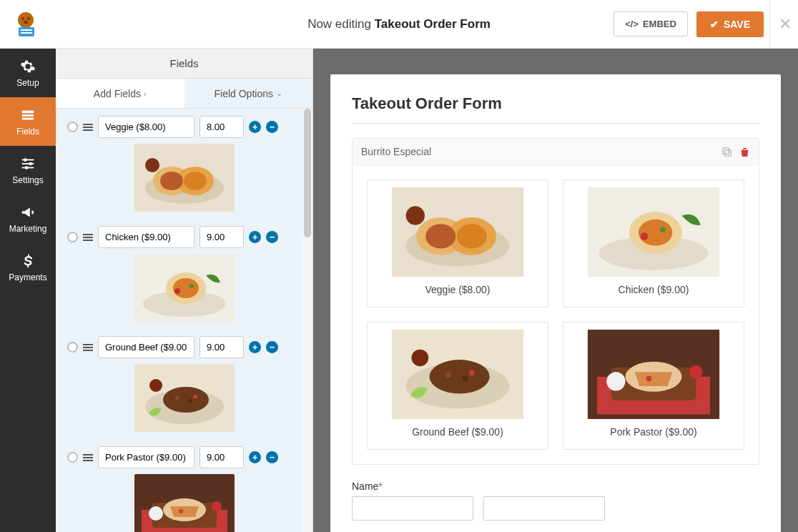  What do you see at coordinates (556, 104) in the screenshot?
I see `form-title: Takeout Order Form` at bounding box center [556, 104].